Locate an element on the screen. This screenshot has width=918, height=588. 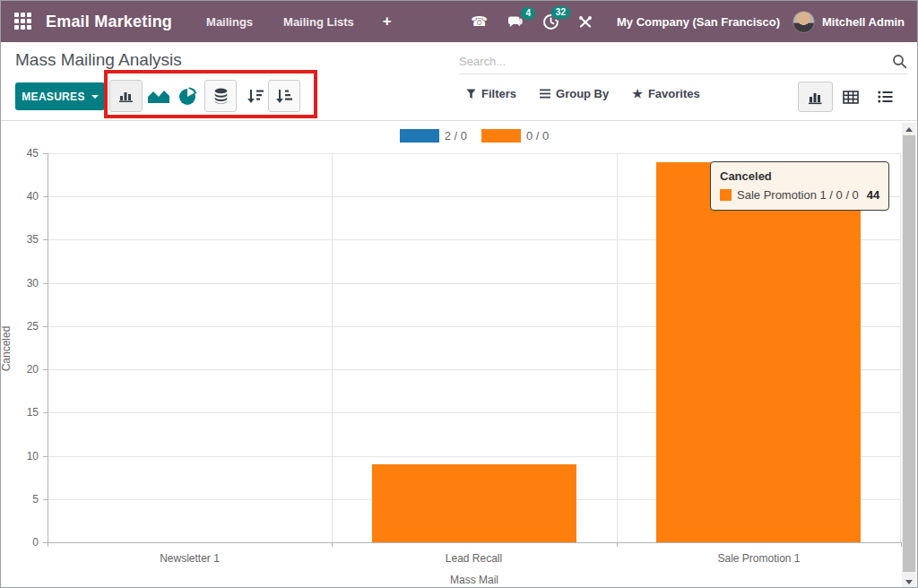
database-icon is located at coordinates (221, 96).